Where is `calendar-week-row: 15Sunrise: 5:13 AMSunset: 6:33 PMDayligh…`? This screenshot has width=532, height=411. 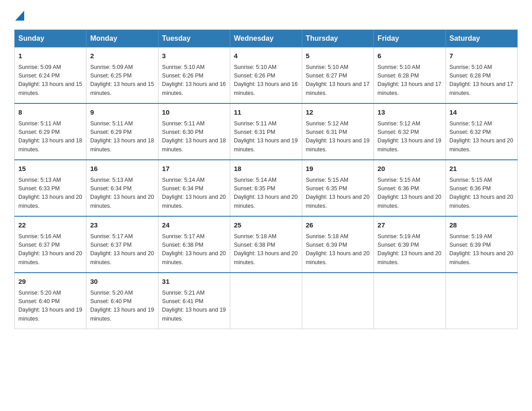
calendar-week-row: 15Sunrise: 5:13 AMSunset: 6:33 PMDayligh… is located at coordinates (266, 188).